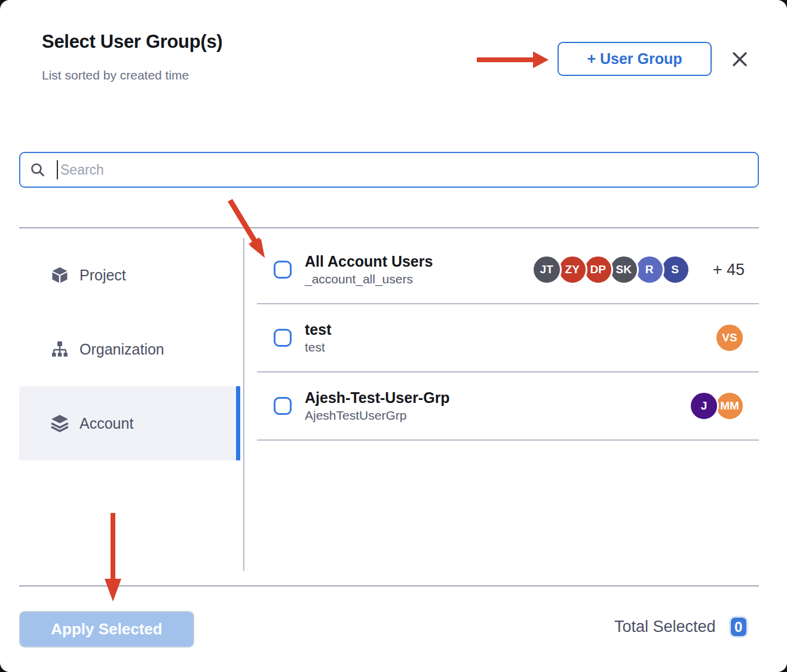 The height and width of the screenshot is (672, 787). What do you see at coordinates (38, 170) in the screenshot?
I see `search-icon` at bounding box center [38, 170].